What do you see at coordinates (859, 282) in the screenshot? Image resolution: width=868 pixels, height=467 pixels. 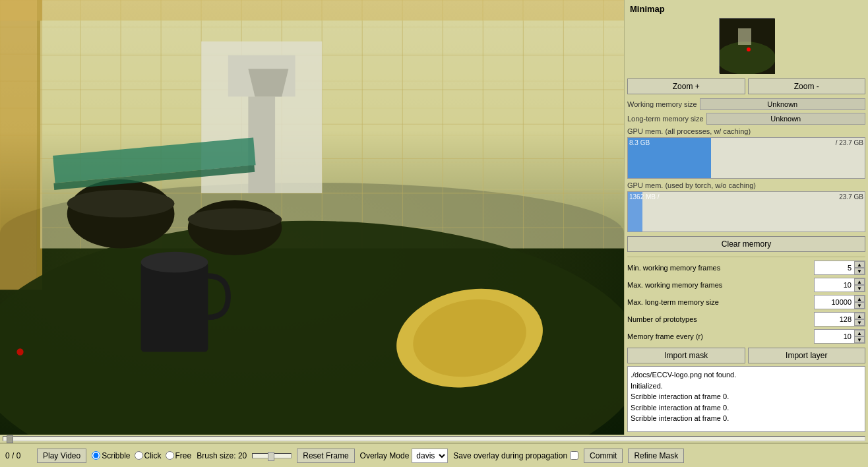 I see `max-working-frames-up: ▲` at bounding box center [859, 282].